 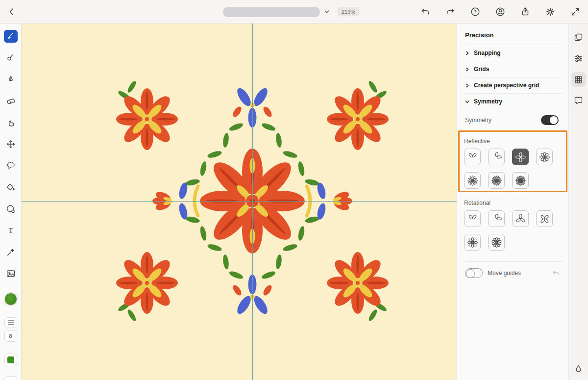 I want to click on share-icon, so click(x=525, y=12).